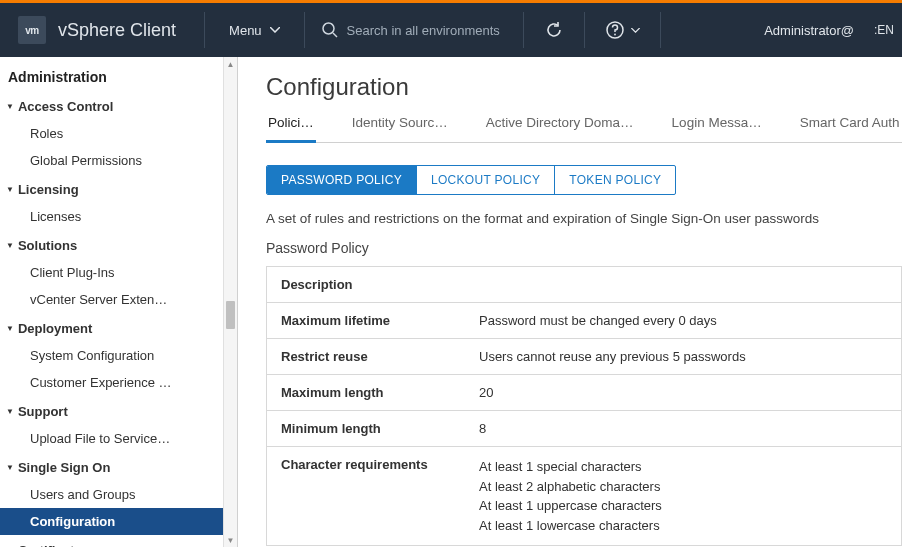 The width and height of the screenshot is (902, 547). I want to click on sidebar-group-access-control: ▼Access Control, so click(112, 106).